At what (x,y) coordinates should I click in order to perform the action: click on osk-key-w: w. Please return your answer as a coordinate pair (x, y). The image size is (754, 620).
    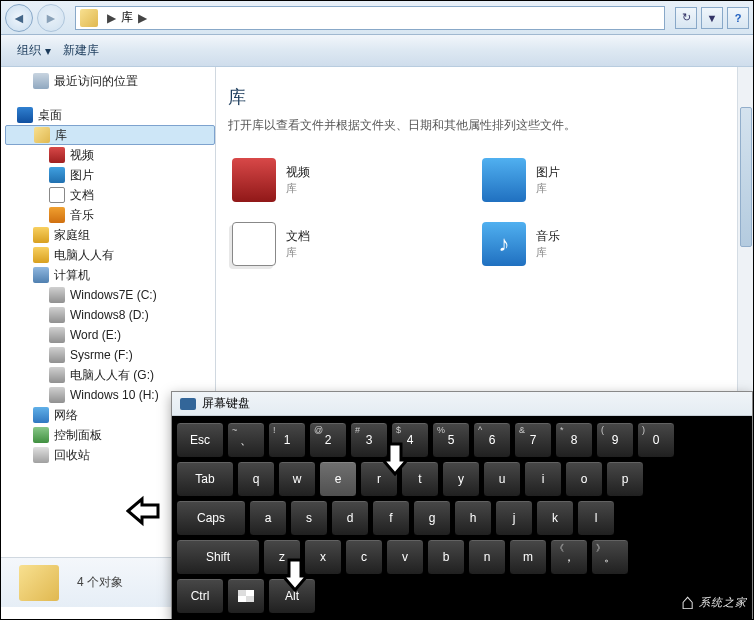
    Looking at the image, I should click on (297, 479).